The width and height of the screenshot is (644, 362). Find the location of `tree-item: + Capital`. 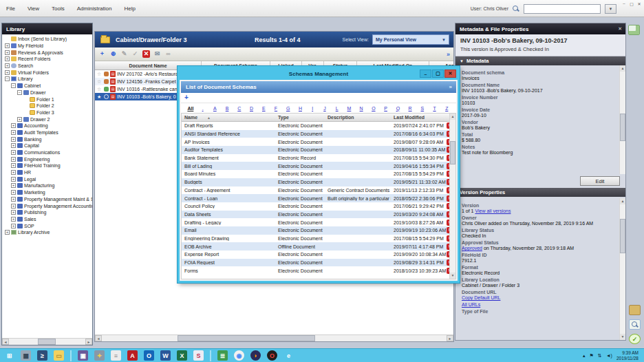

tree-item: + Capital is located at coordinates (47, 146).